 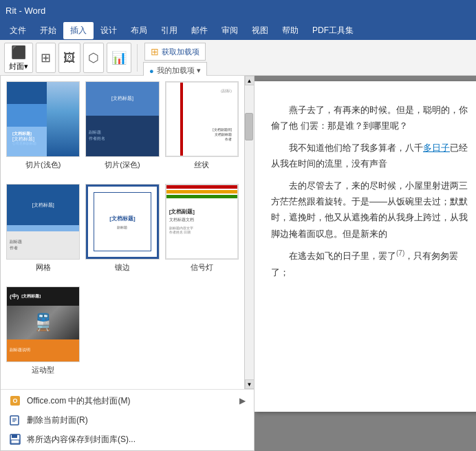 What do you see at coordinates (238, 58) in the screenshot?
I see `ribbon: ⬛ 封面▾ ⊞ 🖼 ⬡ 📊 ⊞ 获取加载项 ● 我的加载项 ▾ 加载项` at bounding box center [238, 58].